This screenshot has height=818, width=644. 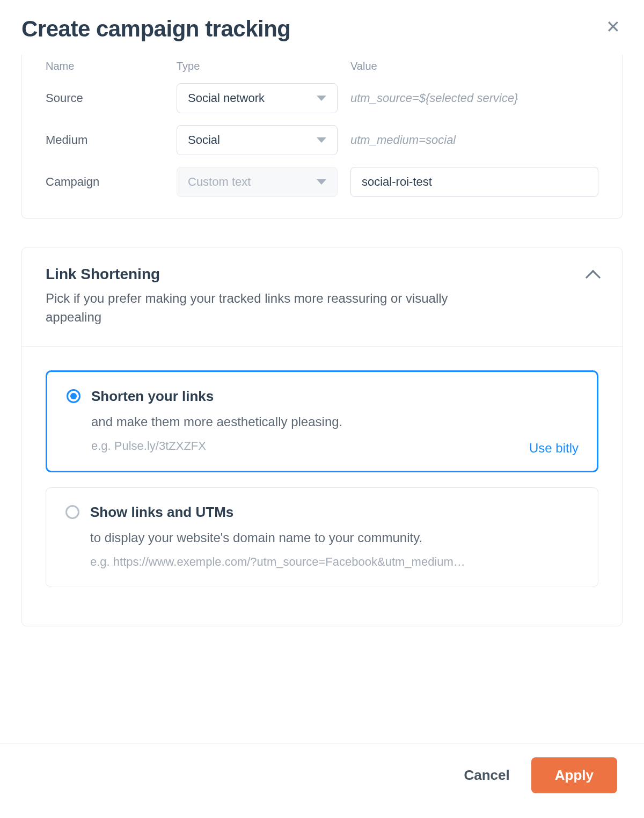 What do you see at coordinates (204, 140) in the screenshot?
I see `select-value: Social` at bounding box center [204, 140].